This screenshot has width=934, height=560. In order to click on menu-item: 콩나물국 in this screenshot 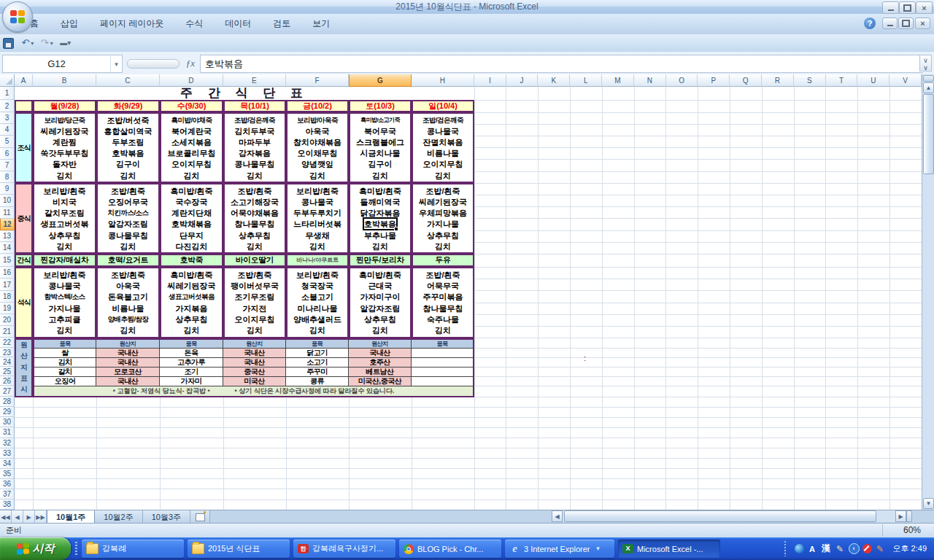, I will do `click(317, 202)`.